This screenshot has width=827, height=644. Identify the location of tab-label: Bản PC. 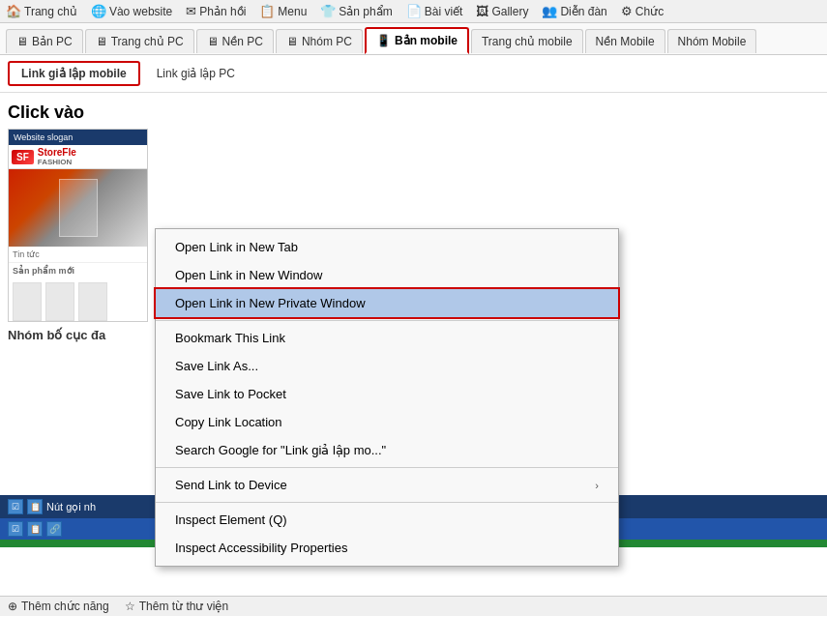
(52, 42).